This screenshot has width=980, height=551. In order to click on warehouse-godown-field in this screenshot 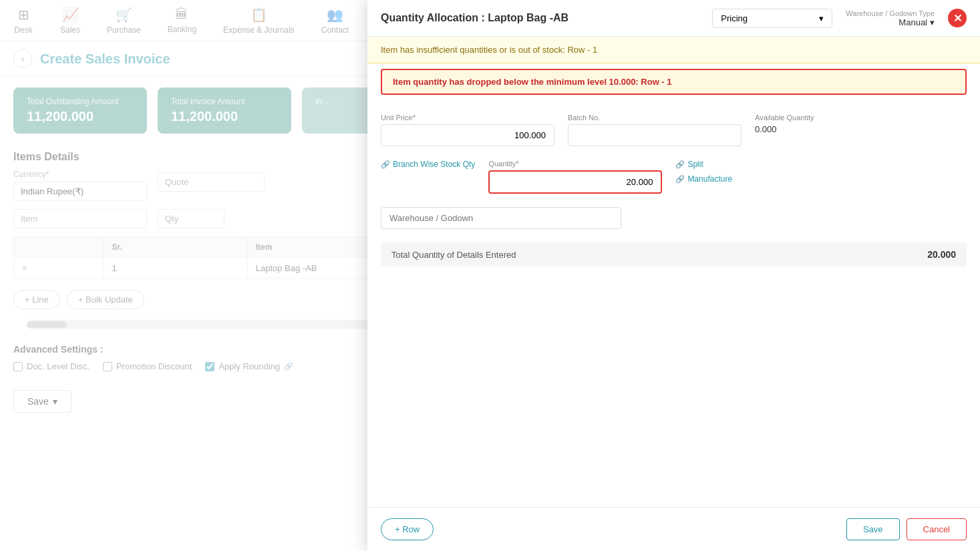, I will do `click(501, 218)`.